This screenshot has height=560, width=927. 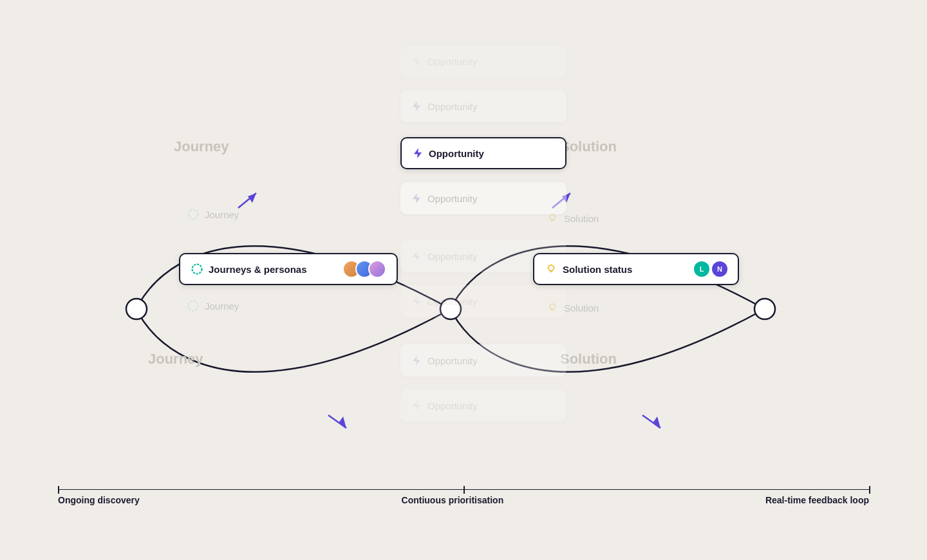 I want to click on opp-label-c1: Opportunity, so click(x=453, y=256).